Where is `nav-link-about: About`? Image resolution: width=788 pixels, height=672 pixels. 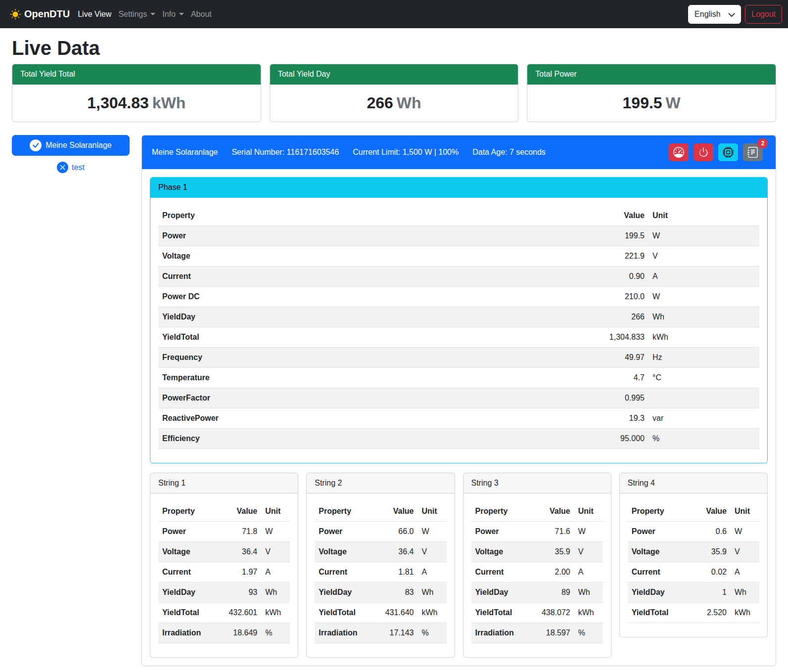
nav-link-about: About is located at coordinates (201, 14).